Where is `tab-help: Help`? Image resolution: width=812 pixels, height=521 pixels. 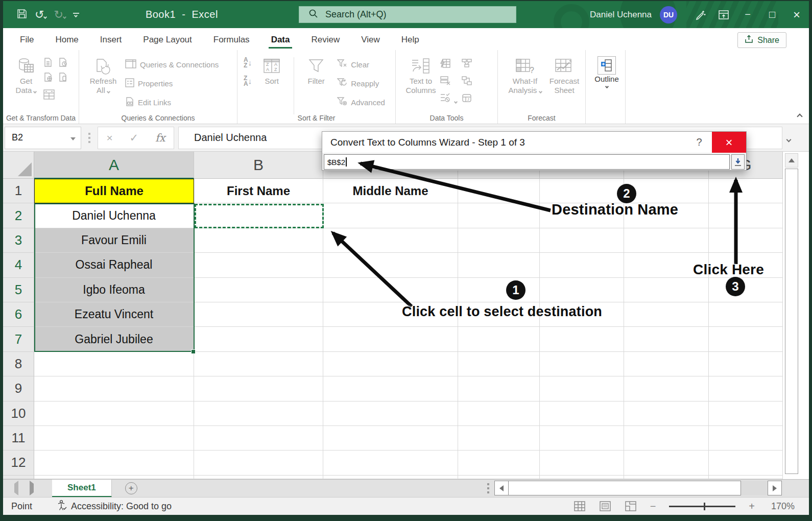
tab-help: Help is located at coordinates (411, 39).